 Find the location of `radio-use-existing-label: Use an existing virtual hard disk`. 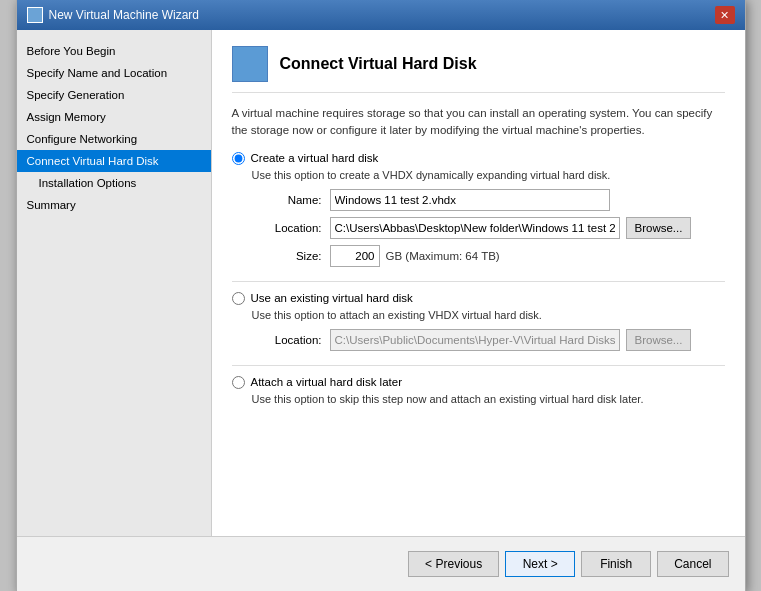

radio-use-existing-label: Use an existing virtual hard disk is located at coordinates (478, 298).